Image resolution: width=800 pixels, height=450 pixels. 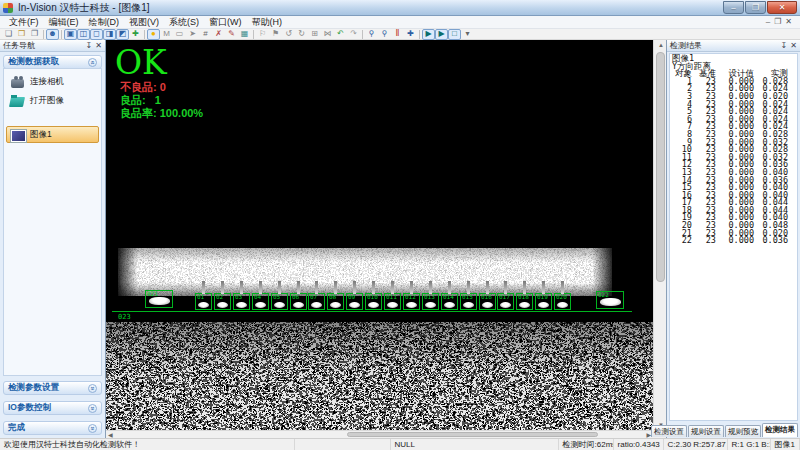 What do you see at coordinates (52, 134) in the screenshot?
I see `nav-item-image-1: 图像1` at bounding box center [52, 134].